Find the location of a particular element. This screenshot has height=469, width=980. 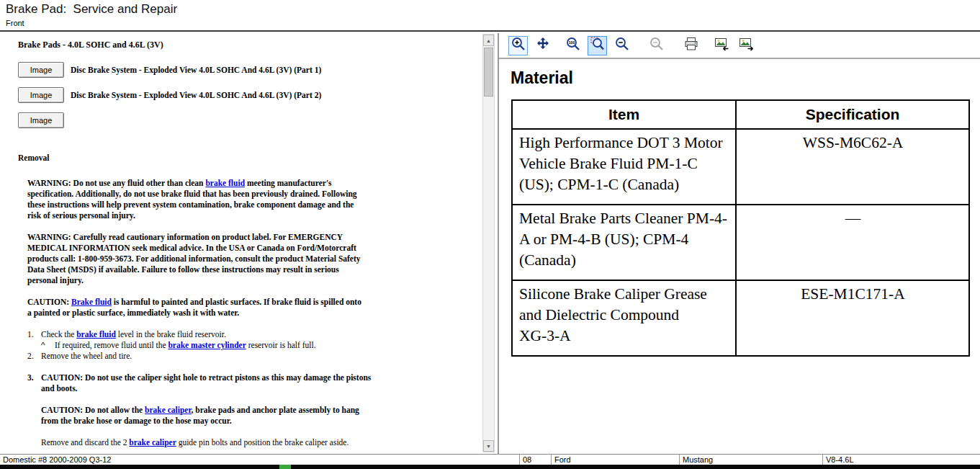

removal-heading: Removal is located at coordinates (215, 158).